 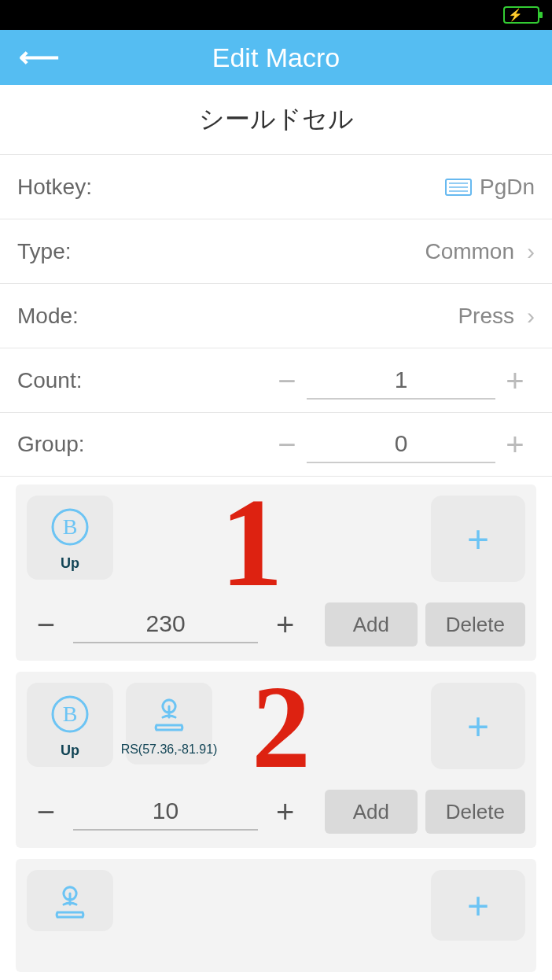 I want to click on action-label: RS(57.36,-81.91), so click(x=170, y=750).